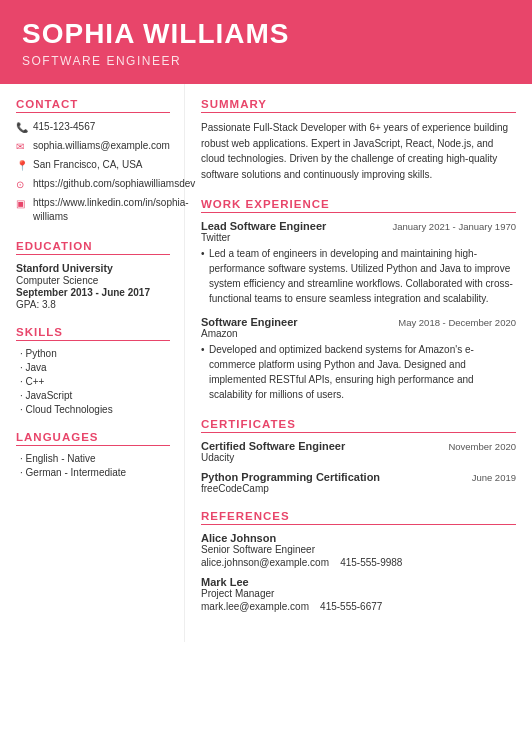 Image resolution: width=532 pixels, height=752 pixels. What do you see at coordinates (93, 454) in the screenshot?
I see `languages-section: LANGUAGES English - Native German - Inte…` at bounding box center [93, 454].